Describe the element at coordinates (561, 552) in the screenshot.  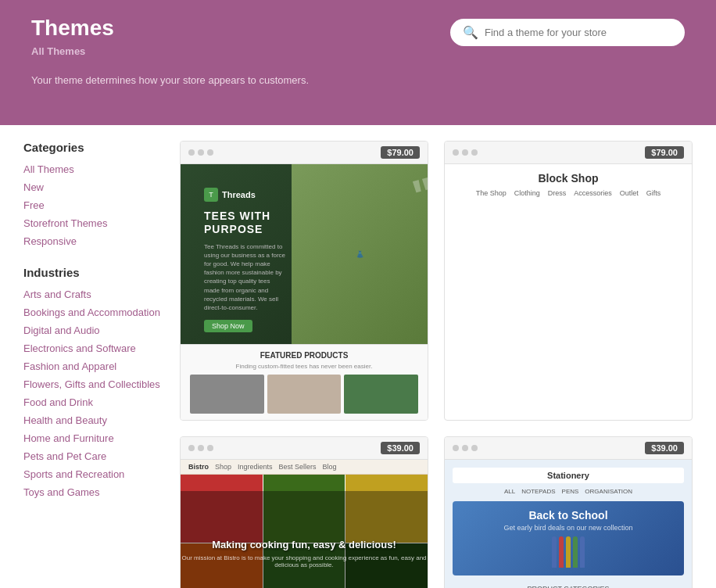
I see `pencil-red` at that location.